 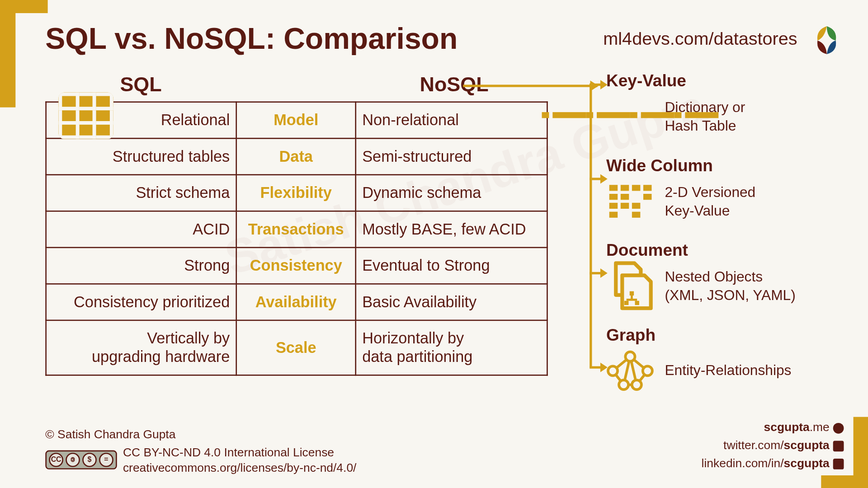 What do you see at coordinates (839, 464) in the screenshot?
I see `linkedin-icon` at bounding box center [839, 464].